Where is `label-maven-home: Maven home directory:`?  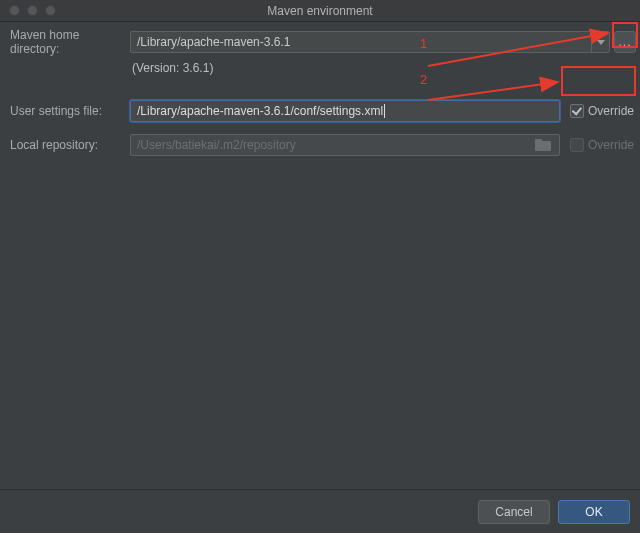
label-maven-home: Maven home directory: is located at coordinates (70, 42).